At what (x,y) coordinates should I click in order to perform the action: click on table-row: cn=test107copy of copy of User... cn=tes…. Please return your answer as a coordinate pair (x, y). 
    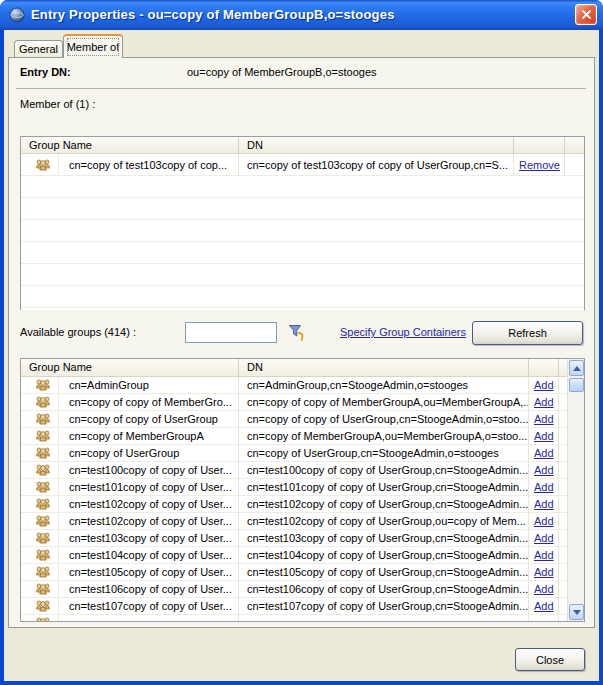
    Looking at the image, I should click on (294, 606).